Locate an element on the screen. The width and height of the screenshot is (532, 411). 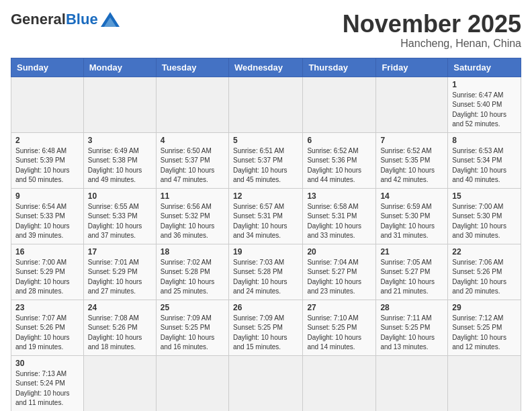
day-info: Sunrise: 6:57 AMSunset: 5:31 PMDaylight:… is located at coordinates (266, 222).